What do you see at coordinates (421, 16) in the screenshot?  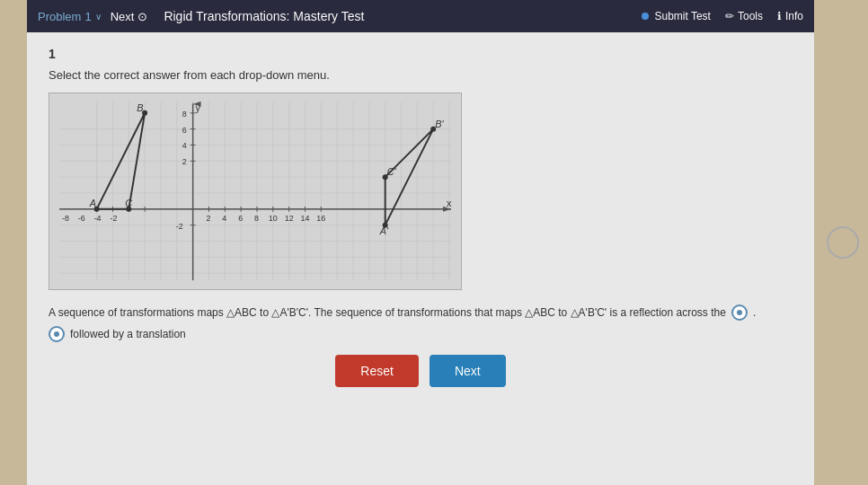 I see `toolbar: Problem 1 ∨ Next ⊙ Rigid Transformations…` at bounding box center [421, 16].